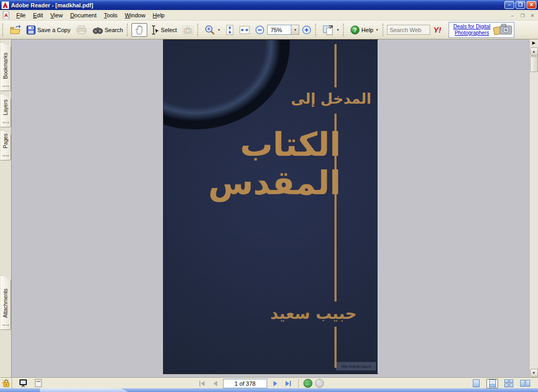 The height and width of the screenshot is (392, 538). Describe the element at coordinates (5, 299) in the screenshot. I see `tab-attachments-label: Attachments` at that location.